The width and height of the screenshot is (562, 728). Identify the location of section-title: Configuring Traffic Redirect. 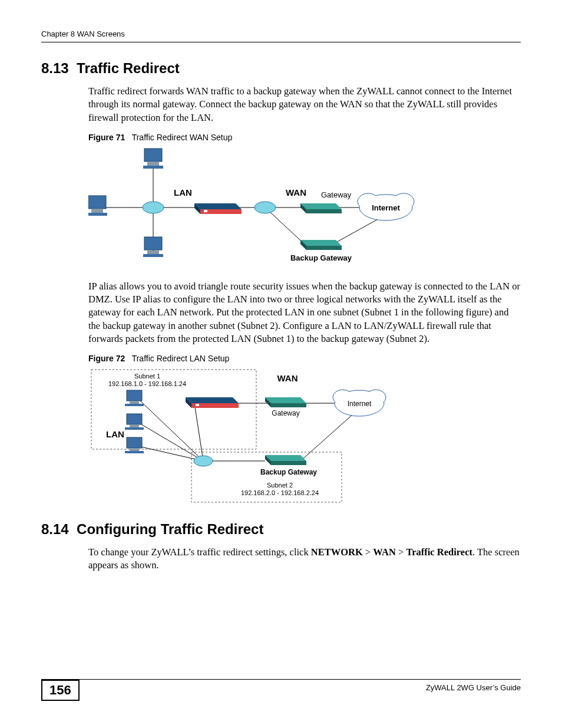
(170, 529).